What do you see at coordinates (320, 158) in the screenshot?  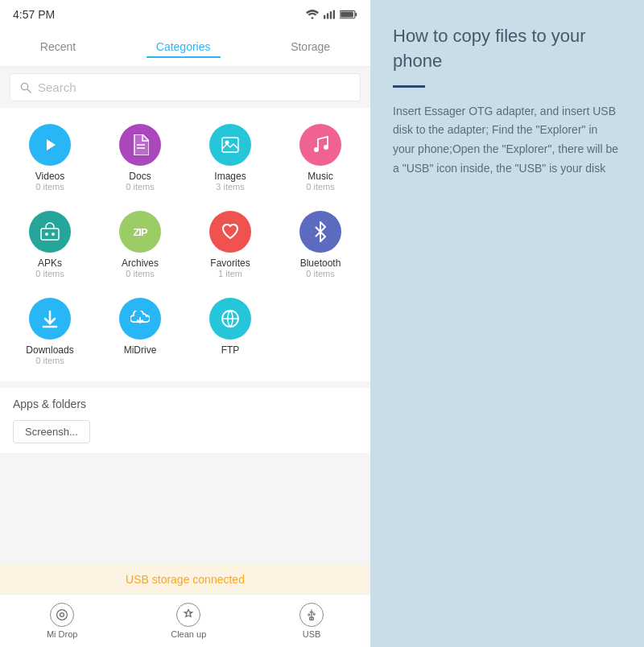 I see `category-music: Music 0 items` at bounding box center [320, 158].